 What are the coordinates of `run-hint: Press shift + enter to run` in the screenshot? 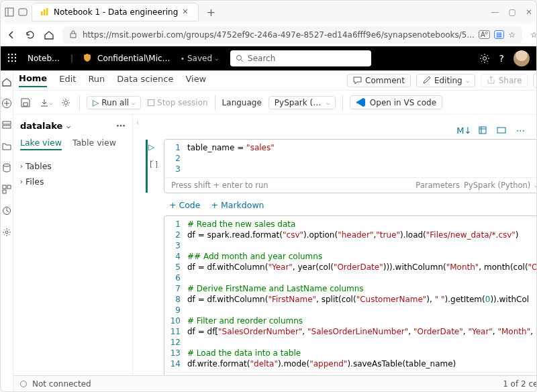 It's located at (220, 185).